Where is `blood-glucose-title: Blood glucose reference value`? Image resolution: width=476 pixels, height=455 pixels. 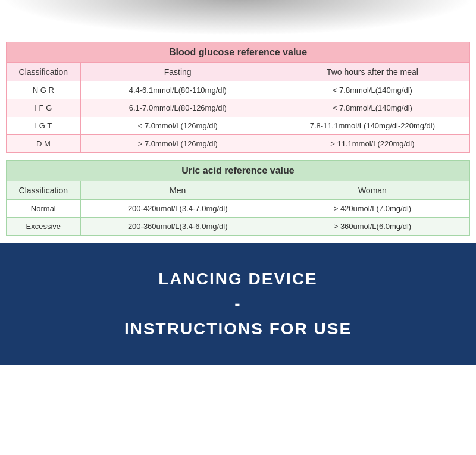
blood-glucose-title: Blood glucose reference value is located at coordinates (238, 52).